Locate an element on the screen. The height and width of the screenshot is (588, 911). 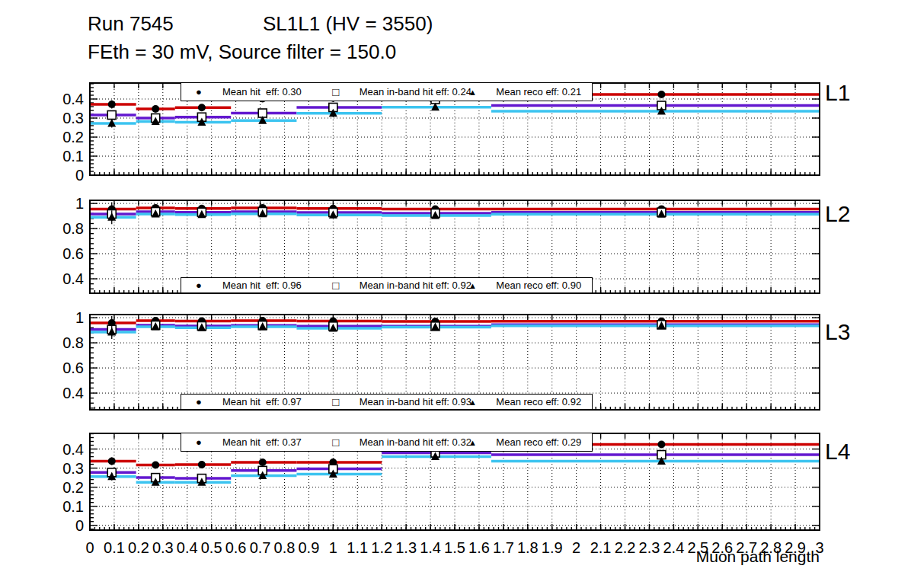
x-tick-label: 0.4 is located at coordinates (187, 548).